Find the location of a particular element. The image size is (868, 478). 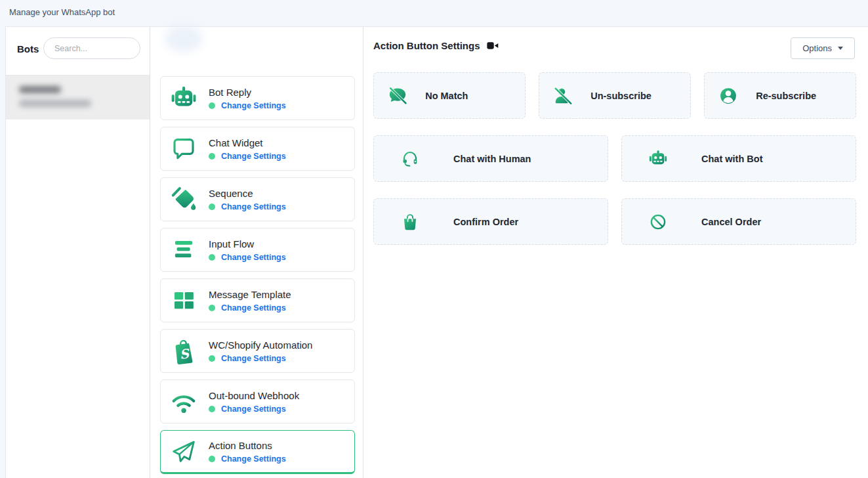

wifi-icon is located at coordinates (184, 402).